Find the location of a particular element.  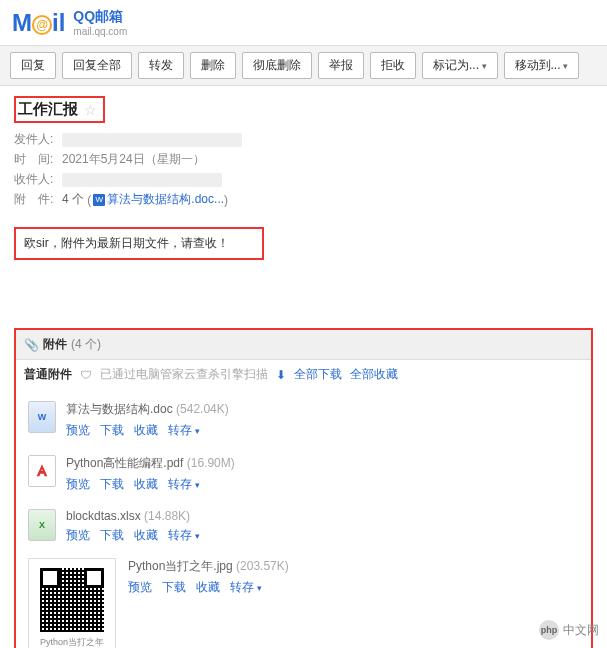

shield-icon: 🛡 is located at coordinates (86, 375).